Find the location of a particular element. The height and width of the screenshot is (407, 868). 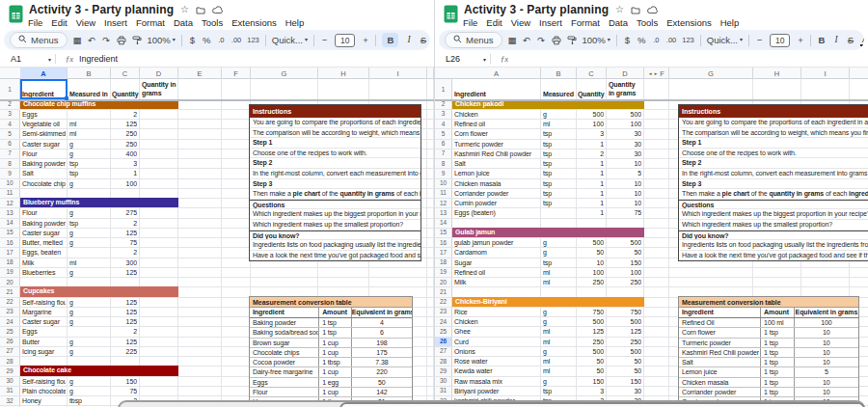

section-banner: Cupcakes is located at coordinates (99, 291).